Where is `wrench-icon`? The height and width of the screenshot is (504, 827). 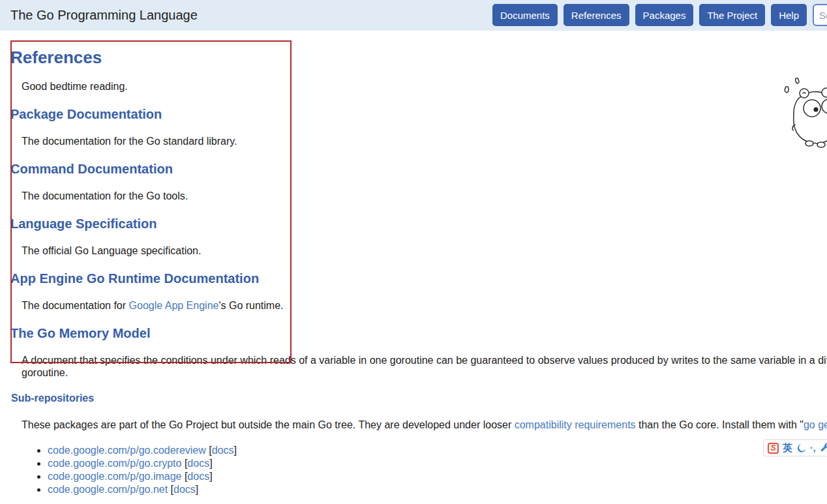
wrench-icon is located at coordinates (823, 448).